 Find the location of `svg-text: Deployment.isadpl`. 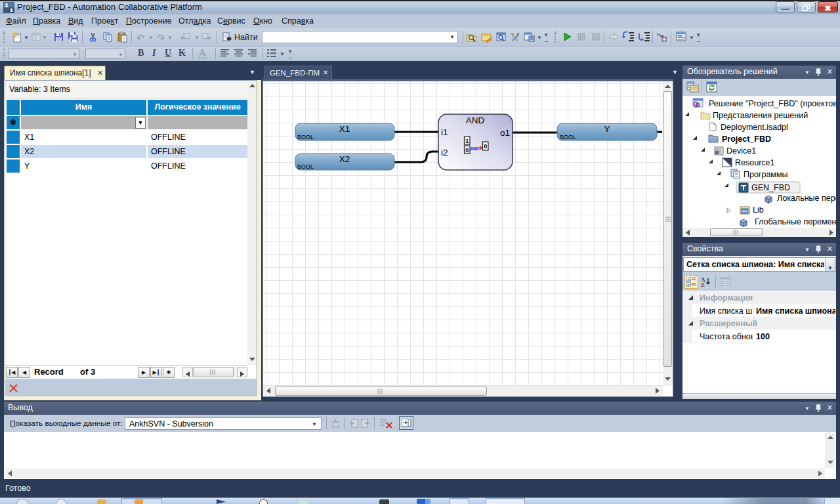

svg-text: Deployment.isadpl is located at coordinates (755, 127).